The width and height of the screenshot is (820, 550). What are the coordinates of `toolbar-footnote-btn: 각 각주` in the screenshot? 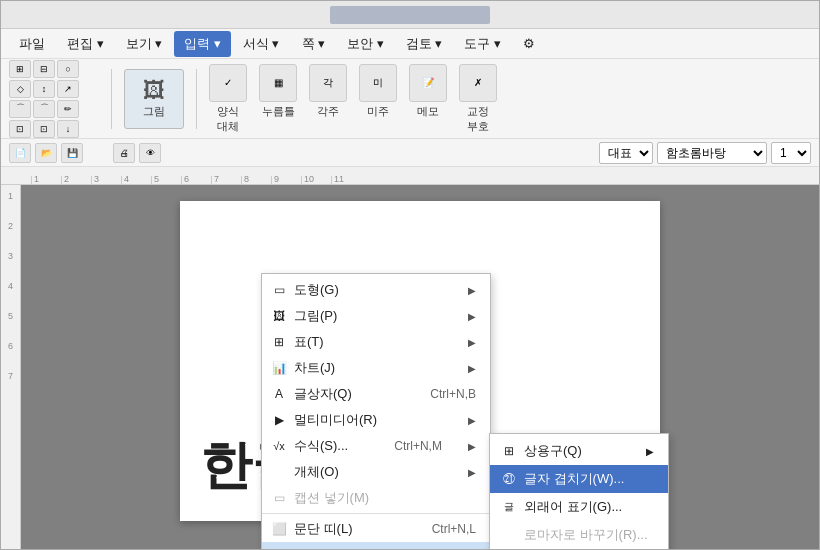 It's located at (328, 92).